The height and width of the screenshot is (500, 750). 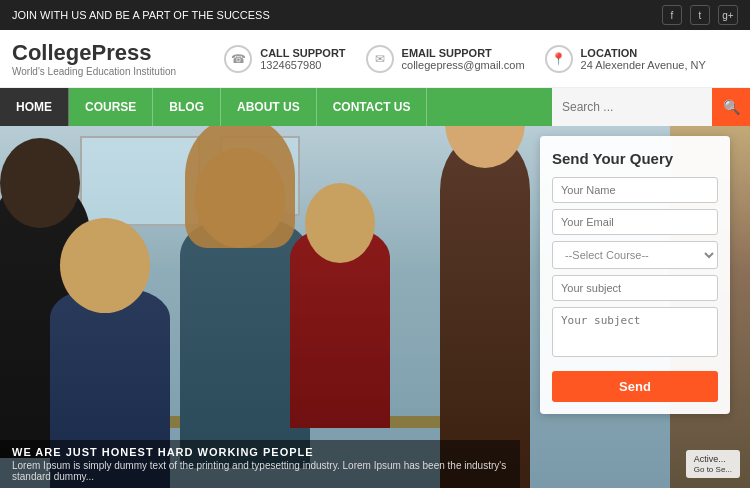 I want to click on nav-home: HOME, so click(x=34, y=107).